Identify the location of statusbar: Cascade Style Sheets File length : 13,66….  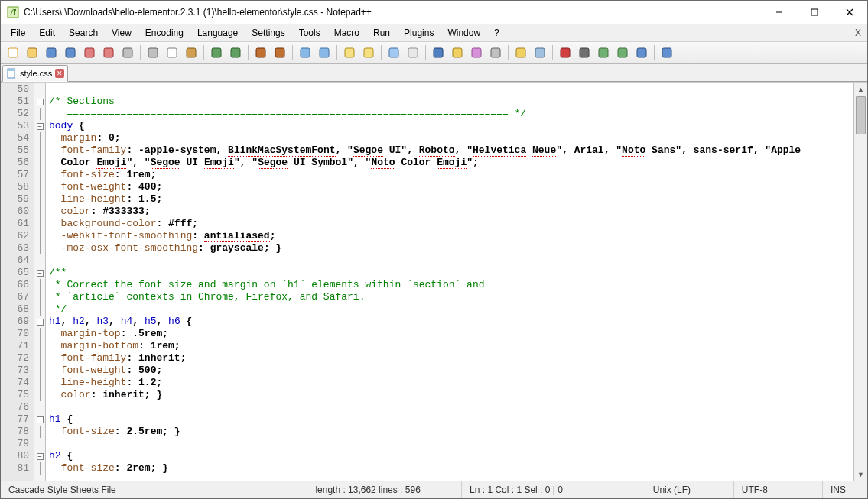
(434, 489).